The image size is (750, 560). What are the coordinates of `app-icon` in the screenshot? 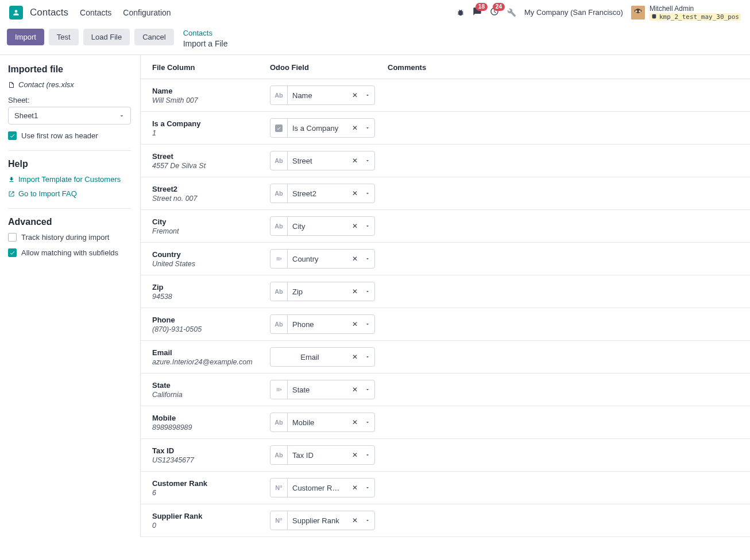 It's located at (16, 13).